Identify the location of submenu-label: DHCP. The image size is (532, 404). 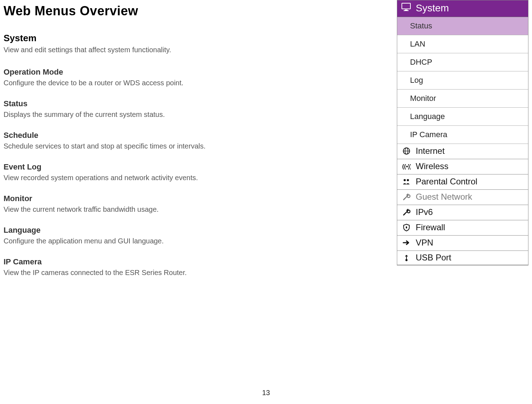
(421, 62).